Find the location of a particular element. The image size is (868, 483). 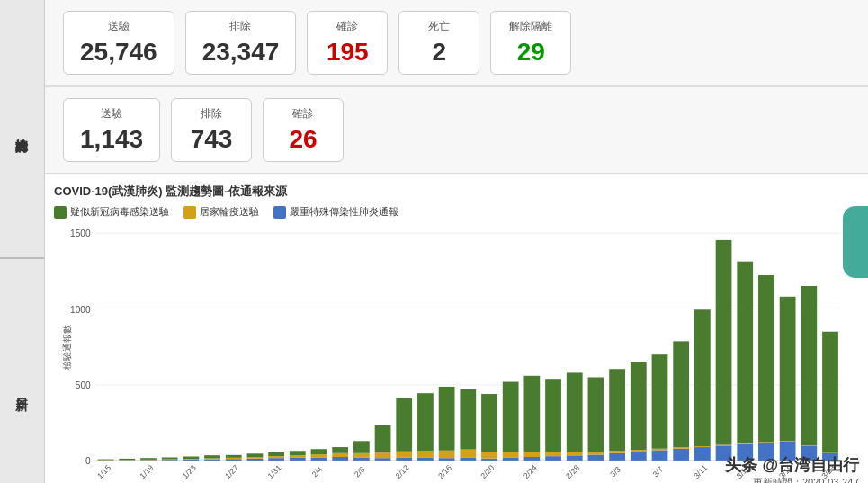

svg-text: 2/12 is located at coordinates (403, 471).